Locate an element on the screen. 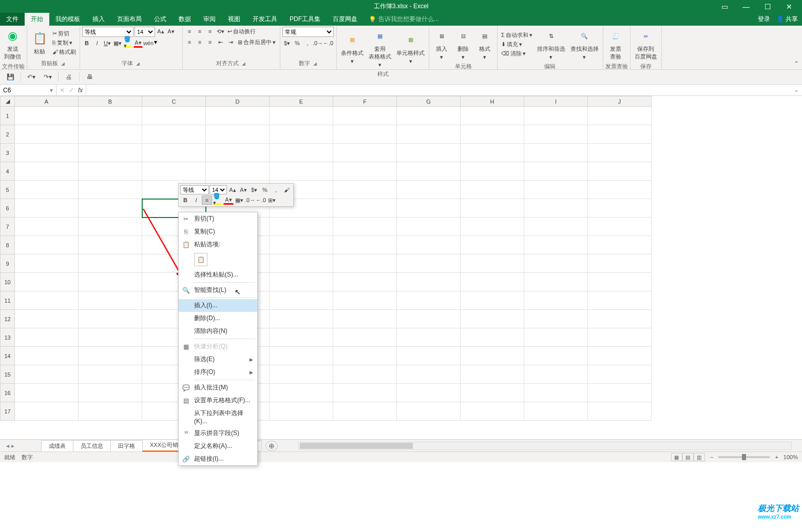 The image size is (802, 532). formula-bar: ⌄ is located at coordinates (444, 90).